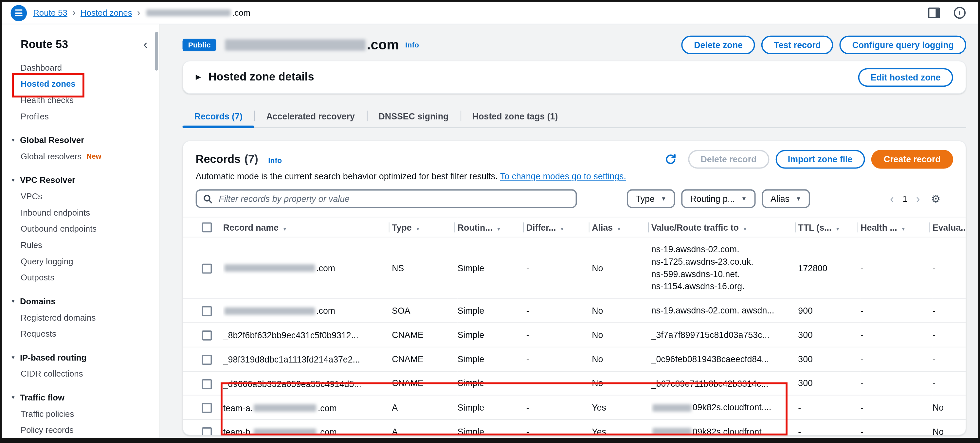 The image size is (980, 443). Describe the element at coordinates (492, 268) in the screenshot. I see `cell-routing: Simple` at that location.